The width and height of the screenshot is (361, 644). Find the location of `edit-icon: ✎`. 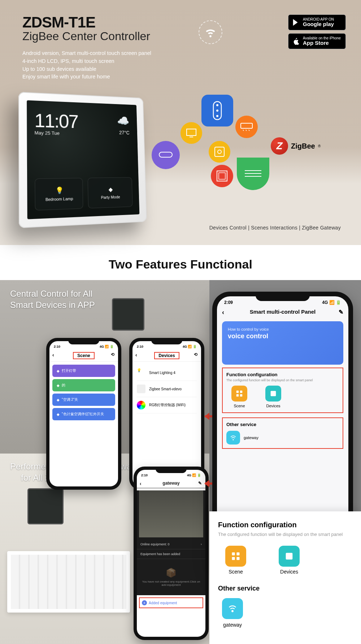

edit-icon: ✎ is located at coordinates (341, 312).